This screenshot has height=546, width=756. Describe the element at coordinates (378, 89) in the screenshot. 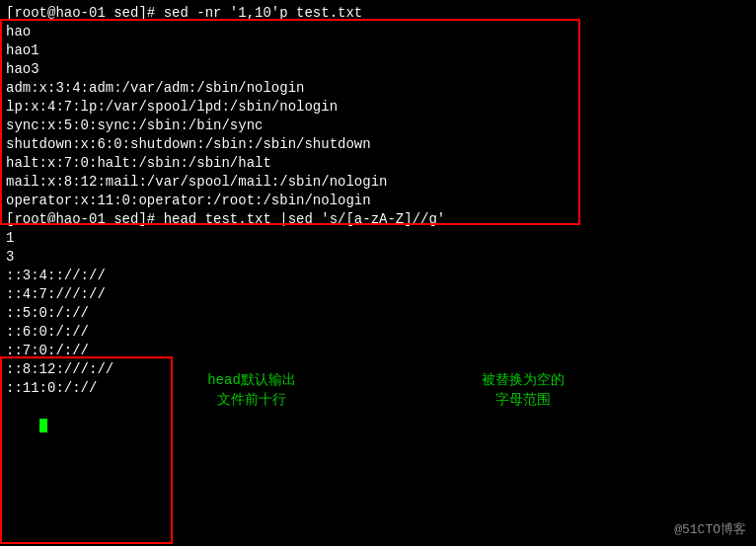

I see `output-line-4: adm:x:3:4:adm:/var/adm:/sbin/nologin` at that location.